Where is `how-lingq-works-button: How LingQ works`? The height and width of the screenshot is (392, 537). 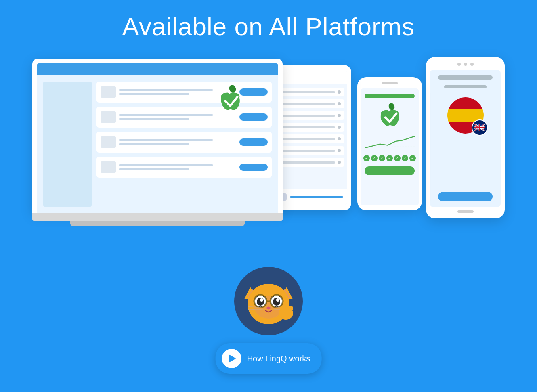
how-lingq-works-button: How LingQ works is located at coordinates (269, 358).